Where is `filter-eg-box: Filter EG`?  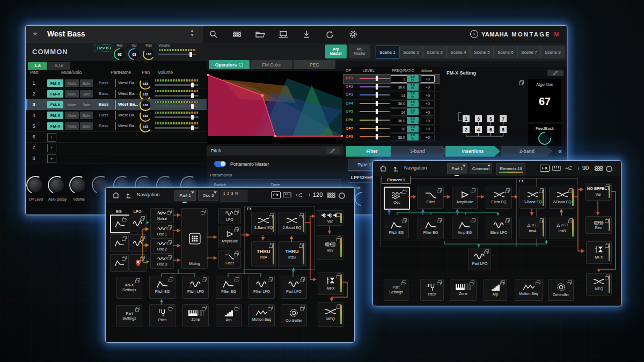
filter-eg-box: Filter EG is located at coordinates (229, 287).